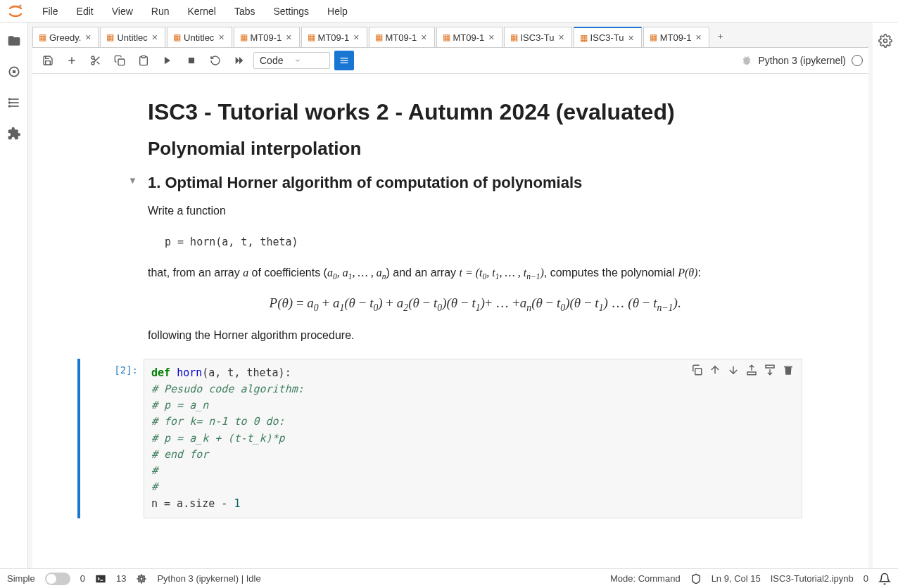  Describe the element at coordinates (65, 37) in the screenshot. I see `tab-0: ▦Greedy.×` at that location.